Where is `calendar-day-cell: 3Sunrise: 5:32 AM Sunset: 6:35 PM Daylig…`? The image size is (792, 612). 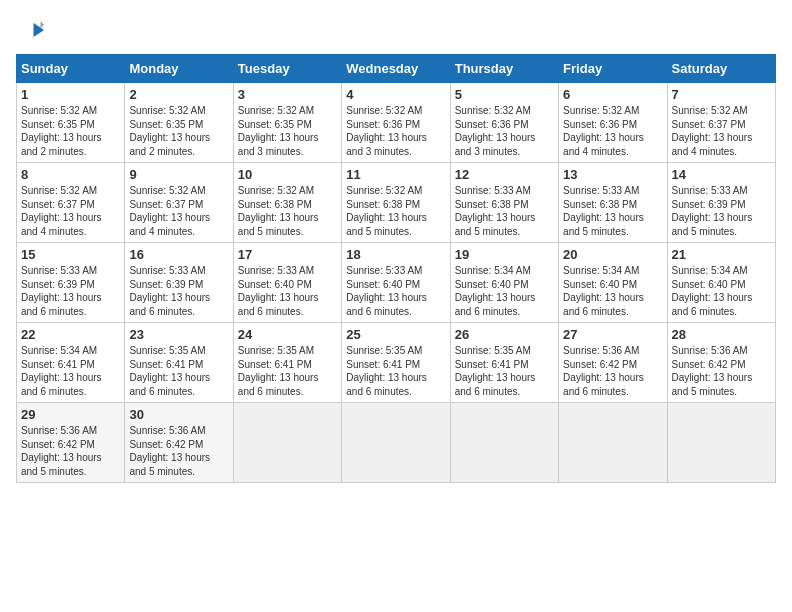
calendar-day-cell: 3Sunrise: 5:32 AM Sunset: 6:35 PM Daylig… is located at coordinates (287, 123).